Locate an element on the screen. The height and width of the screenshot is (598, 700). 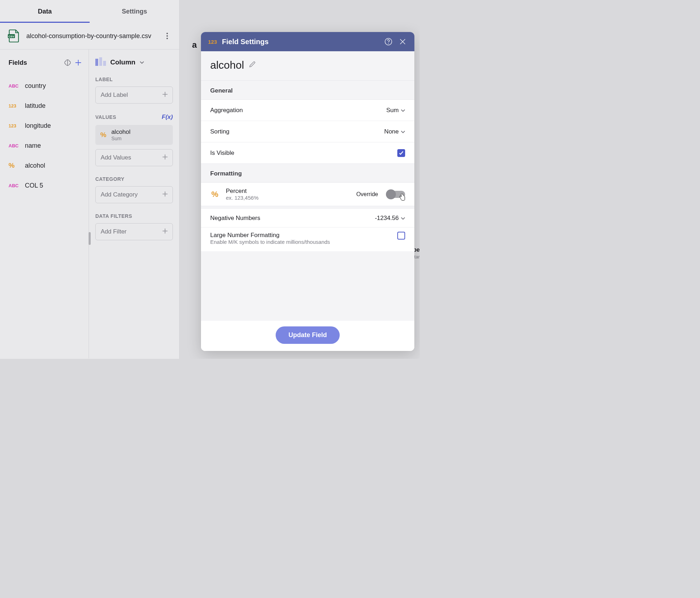
values-drop-slot: Add Values is located at coordinates (134, 158).